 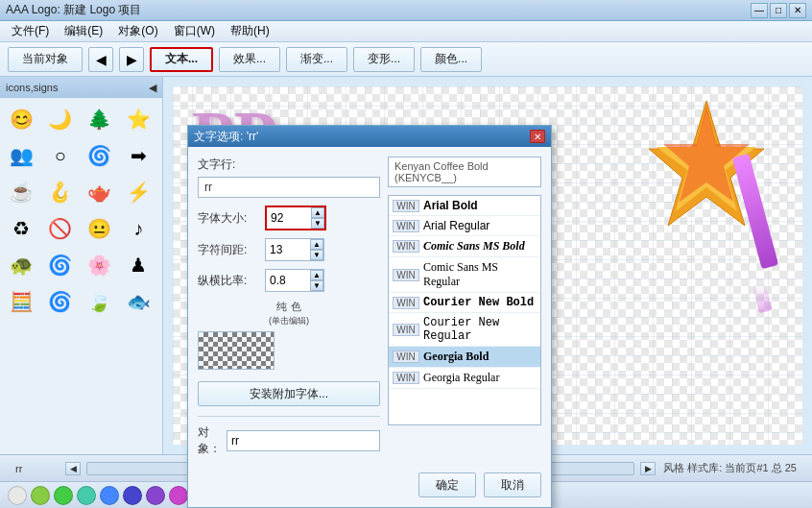 What do you see at coordinates (86, 496) in the screenshot?
I see `color-swatch-teal` at bounding box center [86, 496].